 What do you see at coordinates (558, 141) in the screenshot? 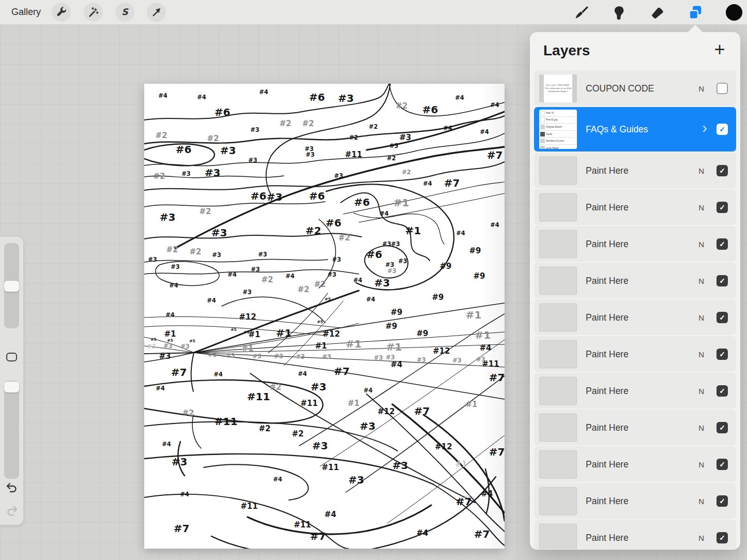
I see `group-sub-layer: Numbers & Lines○` at bounding box center [558, 141].